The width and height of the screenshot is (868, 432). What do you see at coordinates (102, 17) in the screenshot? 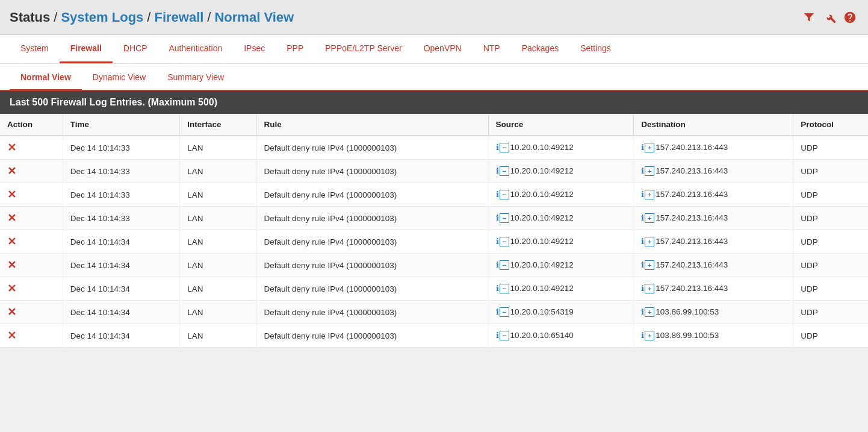
I see `breadcrumb-systemlogs: System Logs` at bounding box center [102, 17].